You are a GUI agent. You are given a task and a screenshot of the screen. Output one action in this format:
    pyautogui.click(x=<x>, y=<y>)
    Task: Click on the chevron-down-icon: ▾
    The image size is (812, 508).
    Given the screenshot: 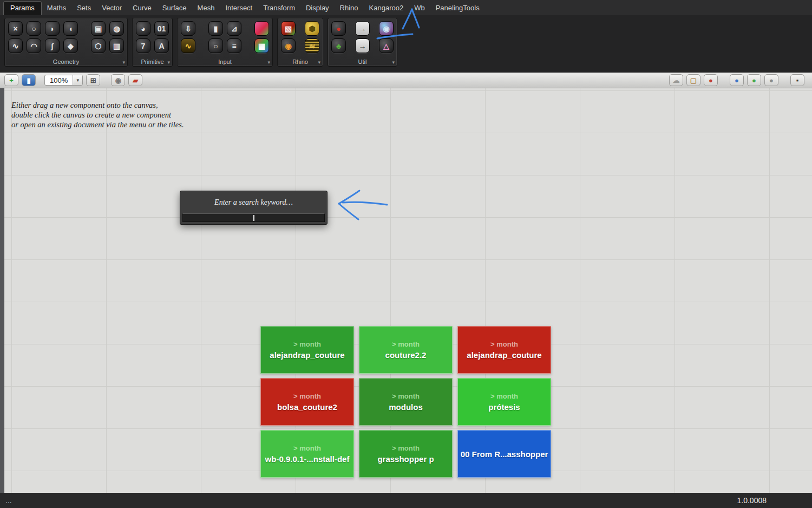 What is the action you would take?
    pyautogui.click(x=77, y=80)
    